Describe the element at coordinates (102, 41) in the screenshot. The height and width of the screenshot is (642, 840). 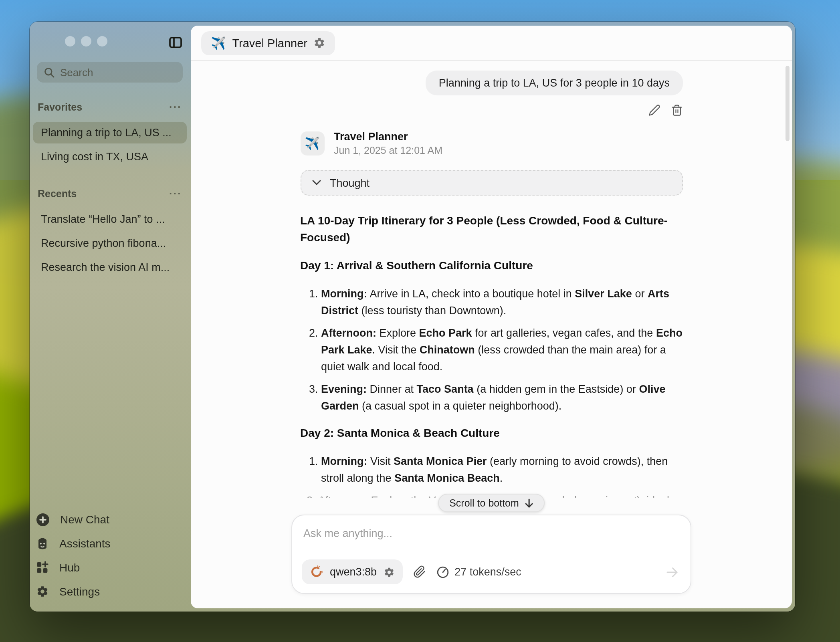
I see `zoom-button` at that location.